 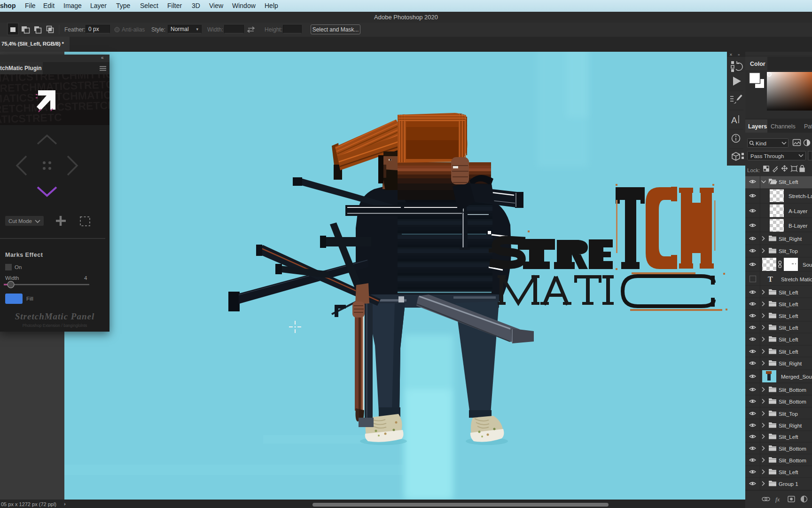 I want to click on svg-text: 4, so click(x=86, y=278).